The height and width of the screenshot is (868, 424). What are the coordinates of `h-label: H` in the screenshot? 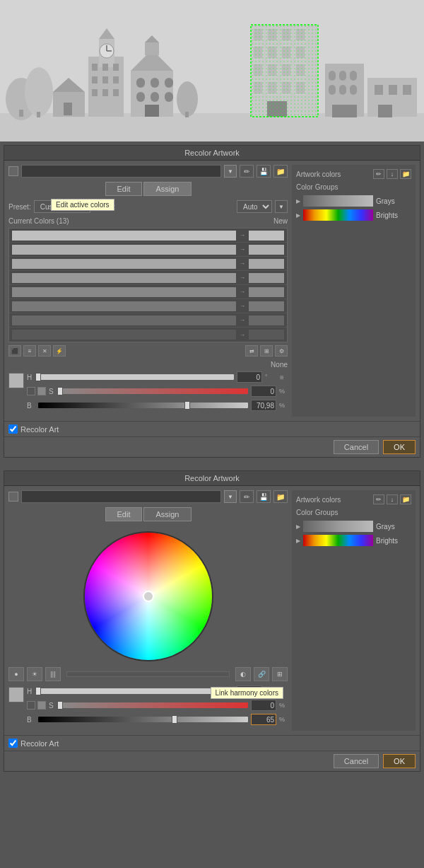 It's located at (31, 378).